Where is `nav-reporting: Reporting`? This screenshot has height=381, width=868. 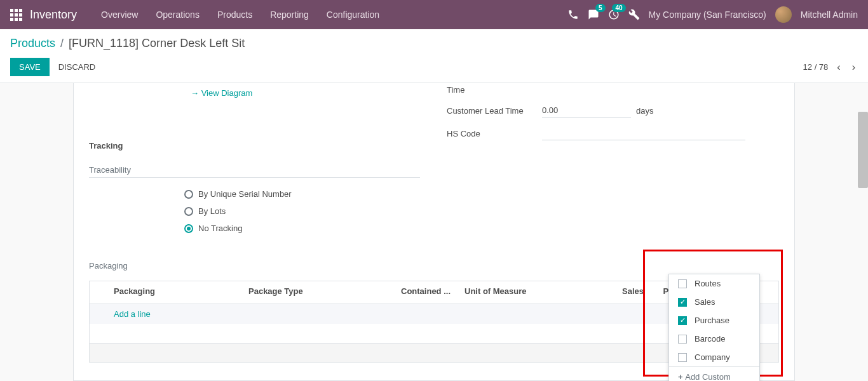
nav-reporting: Reporting is located at coordinates (290, 15).